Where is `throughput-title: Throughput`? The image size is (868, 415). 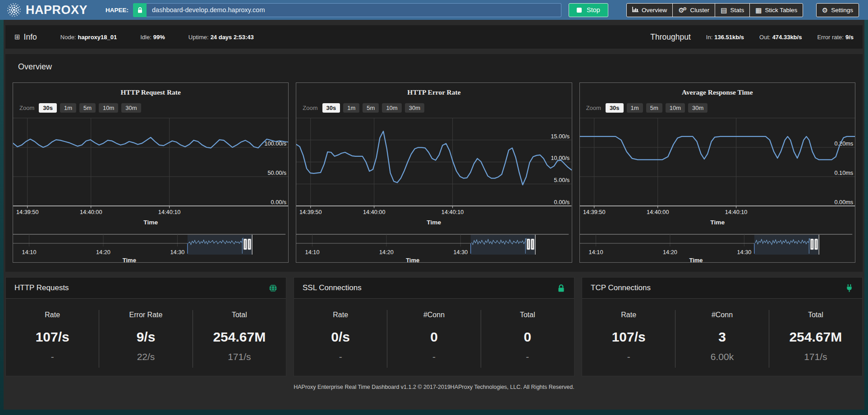
throughput-title: Throughput is located at coordinates (671, 37).